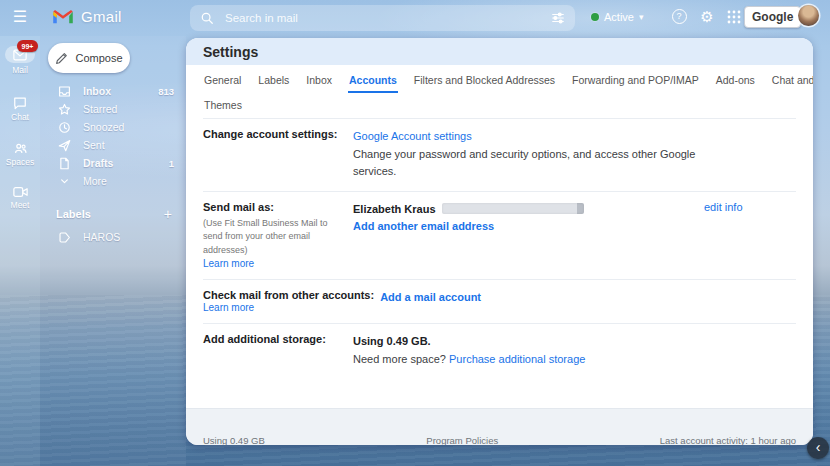  Describe the element at coordinates (113, 237) in the screenshot. I see `sidebar-label-haros: HAROS` at that location.